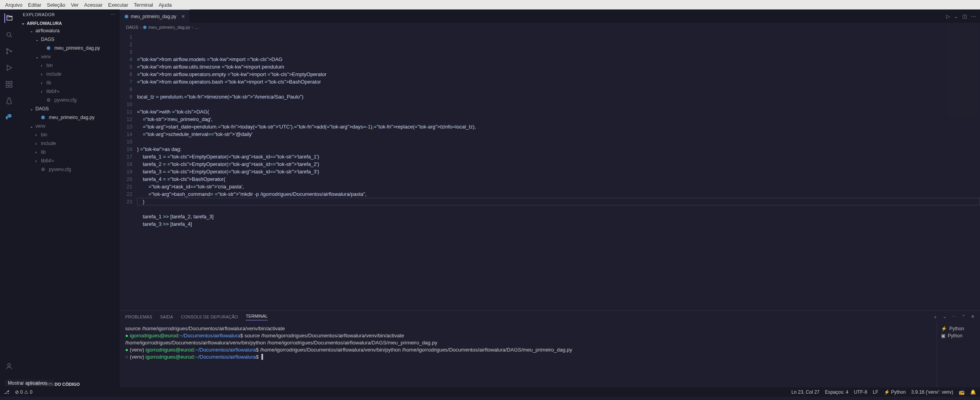  I want to click on maximize-panel-icon: ⌃, so click(964, 317).